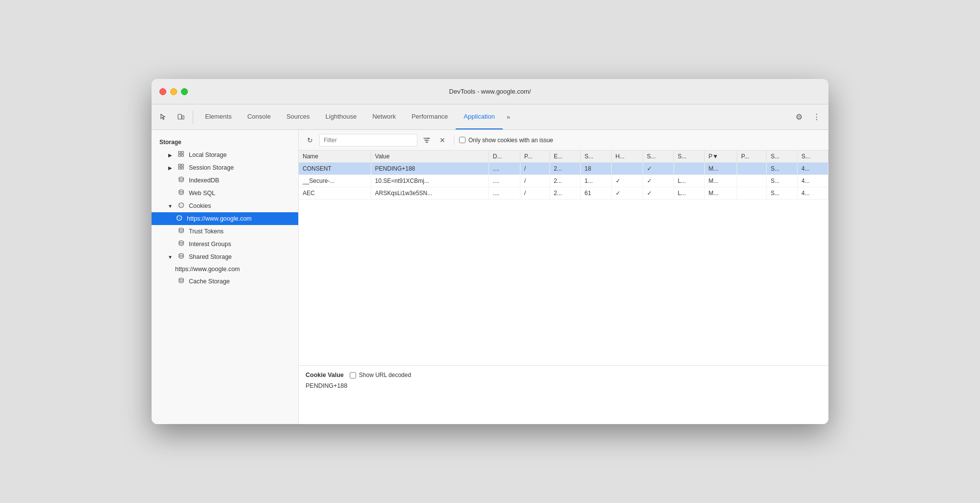 The height and width of the screenshot is (503, 980). Describe the element at coordinates (225, 180) in the screenshot. I see `sidebar-item-indexeddb: ▶ IndexedDB` at that location.